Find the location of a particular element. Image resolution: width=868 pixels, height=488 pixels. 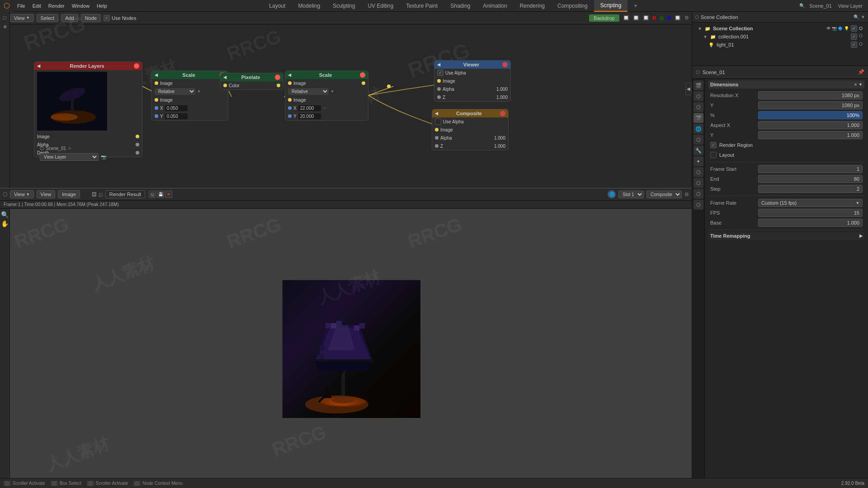

outliner-collection001-hide: ⬡ is located at coordinates (861, 37).